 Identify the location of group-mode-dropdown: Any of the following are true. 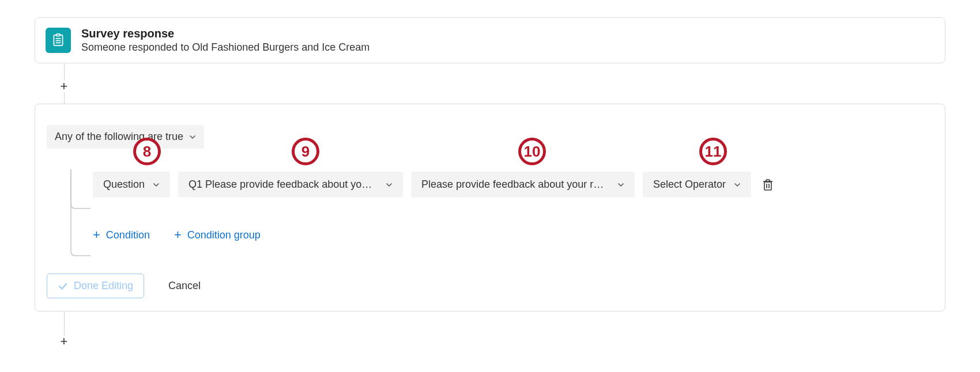
(126, 137).